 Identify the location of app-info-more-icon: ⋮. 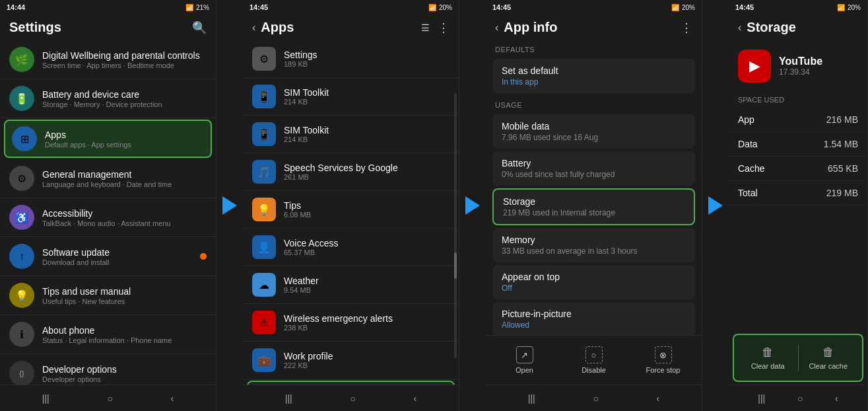
(686, 28).